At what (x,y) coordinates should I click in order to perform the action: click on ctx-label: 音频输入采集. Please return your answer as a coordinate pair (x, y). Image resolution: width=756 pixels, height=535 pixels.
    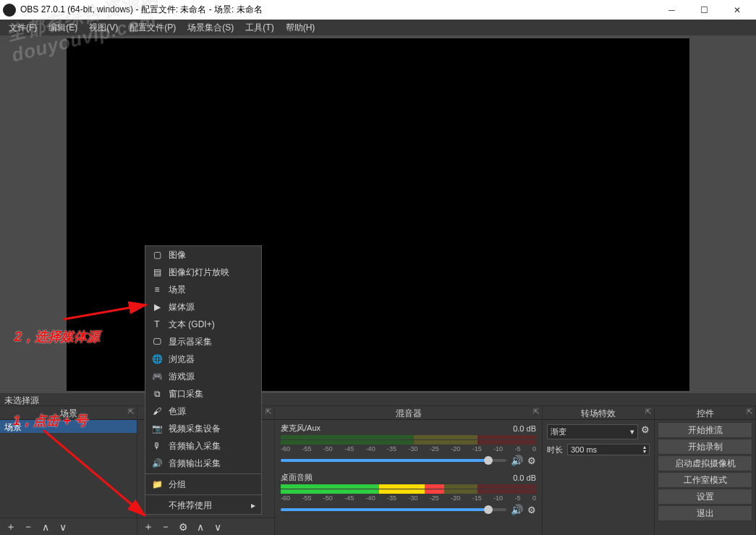
    Looking at the image, I should click on (195, 446).